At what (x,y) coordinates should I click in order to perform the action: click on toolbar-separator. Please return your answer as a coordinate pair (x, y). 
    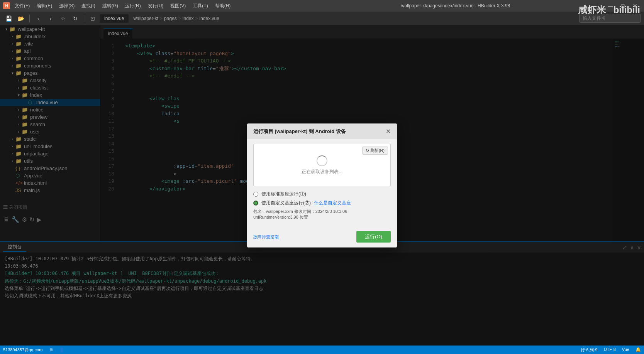
    Looking at the image, I should click on (29, 19).